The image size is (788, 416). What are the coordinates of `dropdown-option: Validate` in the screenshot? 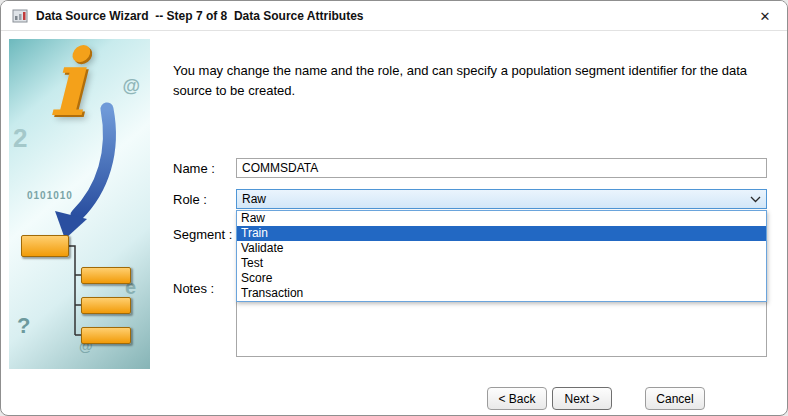 It's located at (502, 248).